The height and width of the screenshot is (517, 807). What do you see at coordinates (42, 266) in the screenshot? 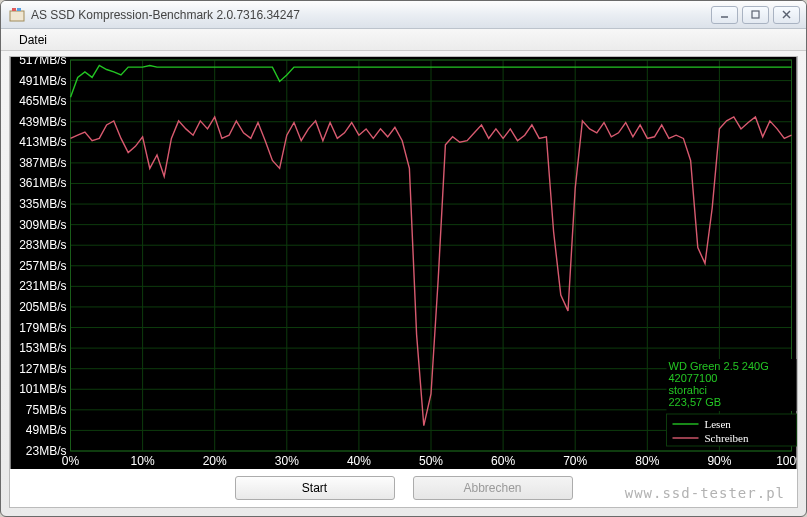
I see `y-tick-label: 257MB/s` at bounding box center [42, 266].